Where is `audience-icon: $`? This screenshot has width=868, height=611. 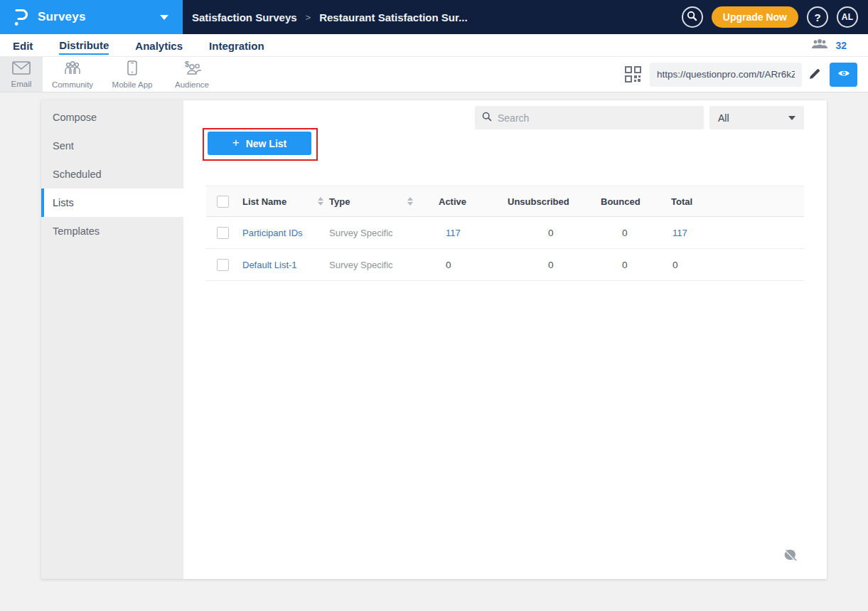 audience-icon: $ is located at coordinates (192, 70).